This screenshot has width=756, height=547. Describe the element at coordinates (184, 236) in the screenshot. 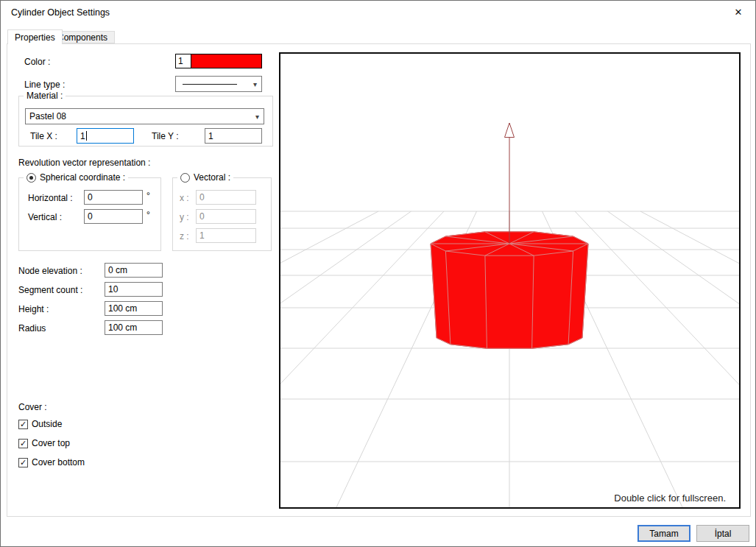

I see `z-label: z :` at that location.